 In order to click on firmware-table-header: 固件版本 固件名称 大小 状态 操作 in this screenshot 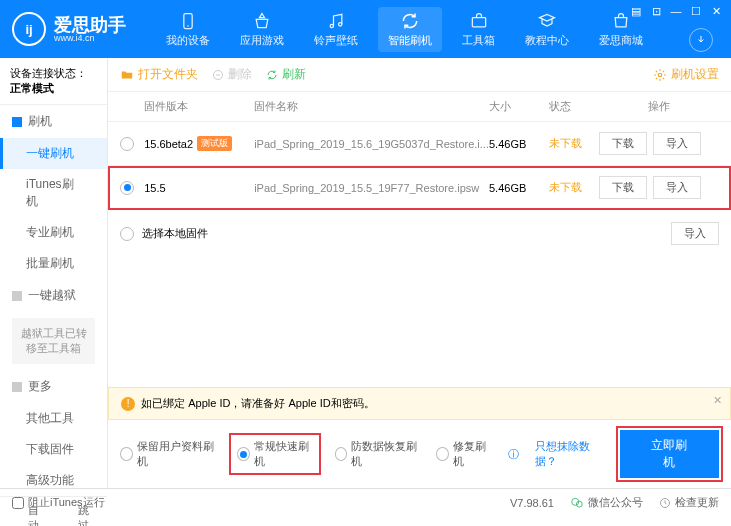, I will do `click(420, 107)`.